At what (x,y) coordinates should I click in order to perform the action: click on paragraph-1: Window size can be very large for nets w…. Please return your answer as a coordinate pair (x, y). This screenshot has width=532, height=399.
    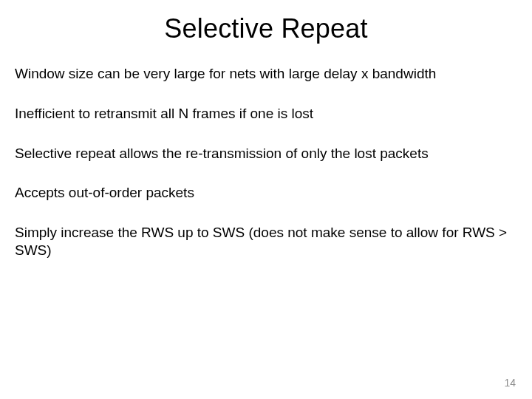
    Looking at the image, I should click on (266, 74).